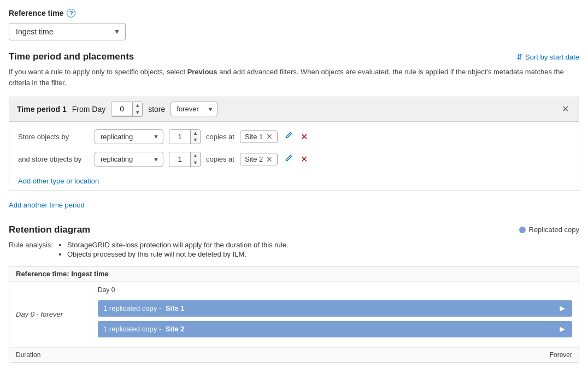  Describe the element at coordinates (175, 308) in the screenshot. I see `bar1-site: Site 1` at that location.